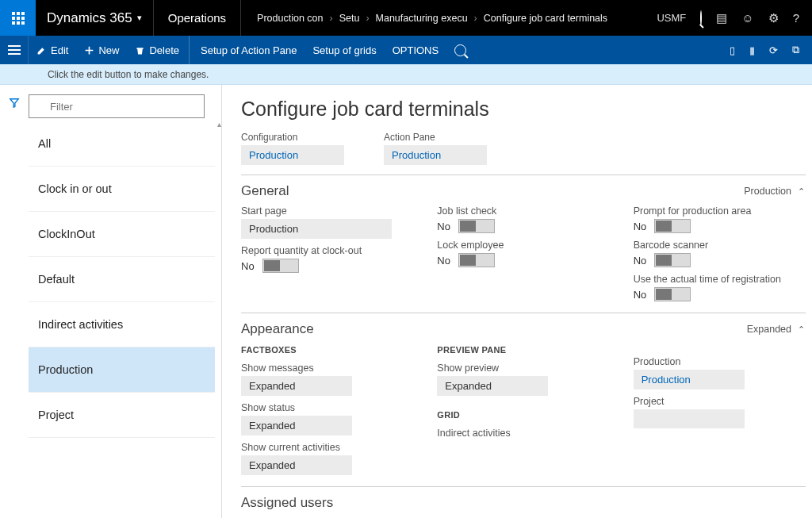 This screenshot has width=812, height=518. I want to click on filter-input, so click(117, 106).